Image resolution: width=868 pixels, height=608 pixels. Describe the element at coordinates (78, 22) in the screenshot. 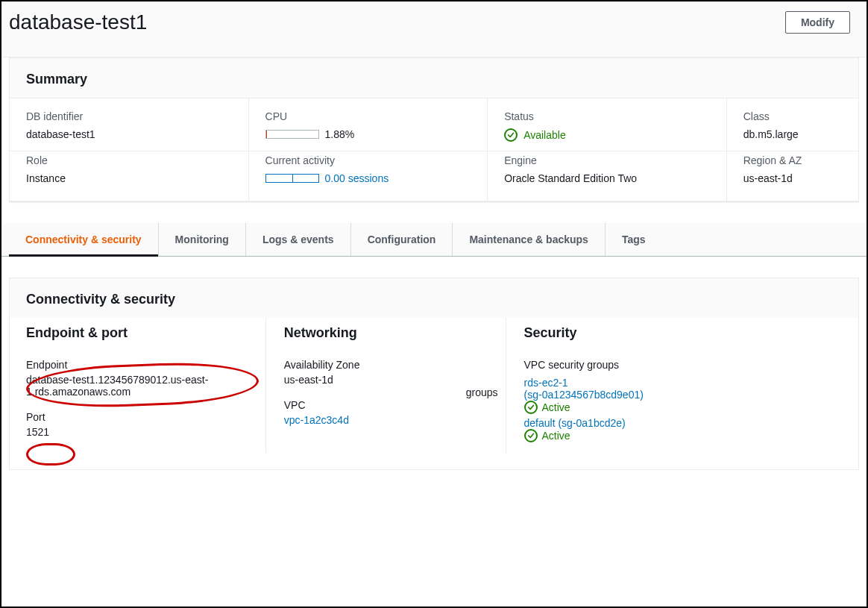

I see `page-title: database-test1` at that location.